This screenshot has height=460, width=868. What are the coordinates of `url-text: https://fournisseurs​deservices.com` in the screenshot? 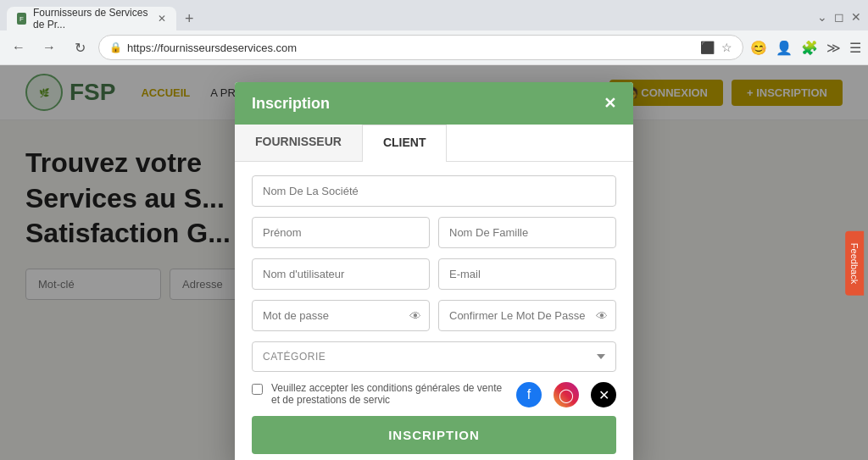 It's located at (411, 47).